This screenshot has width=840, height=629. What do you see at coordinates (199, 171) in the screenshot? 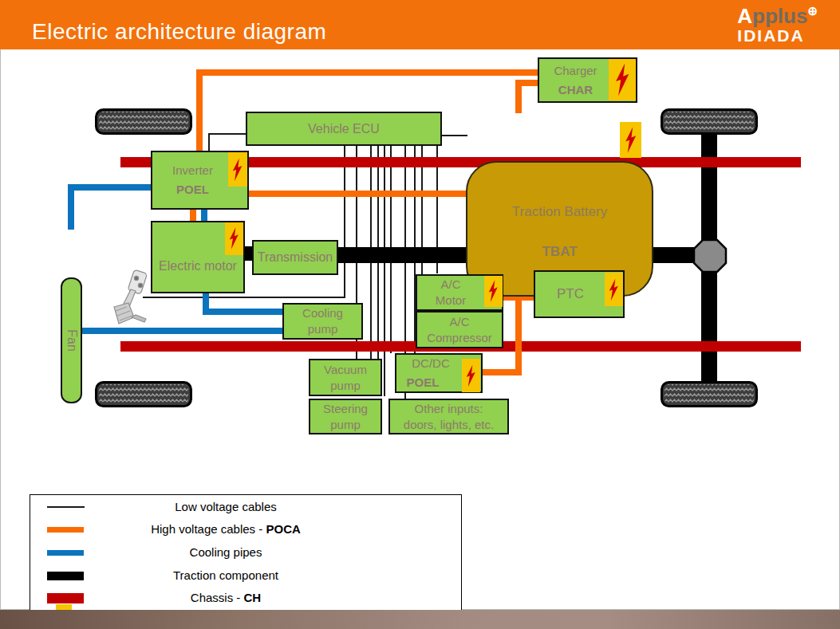
I see `inverter-label: Inverter` at bounding box center [199, 171].